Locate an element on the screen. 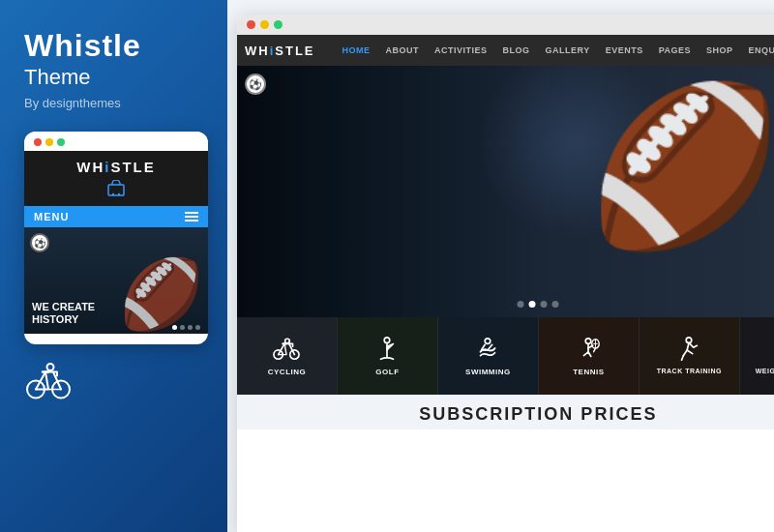 Image resolution: width=774 pixels, height=532 pixels. tennis-activity-icon is located at coordinates (588, 349).